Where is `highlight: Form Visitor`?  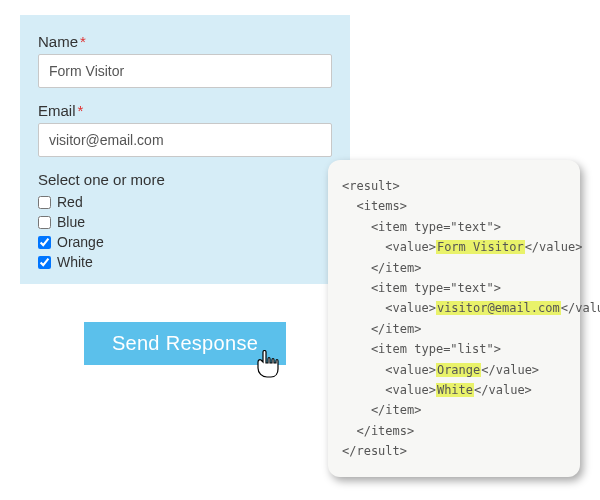
highlight: Form Visitor is located at coordinates (480, 247).